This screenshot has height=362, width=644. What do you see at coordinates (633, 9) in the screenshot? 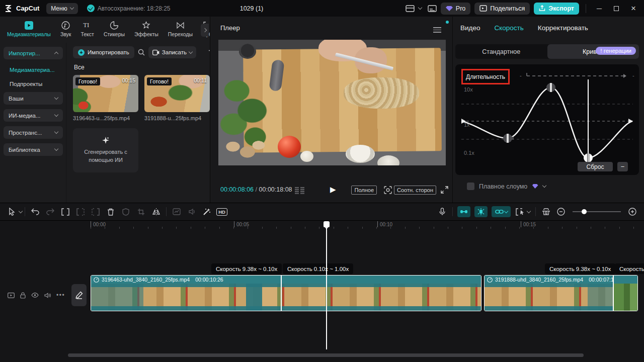
I see `close-button: ×` at bounding box center [633, 9].